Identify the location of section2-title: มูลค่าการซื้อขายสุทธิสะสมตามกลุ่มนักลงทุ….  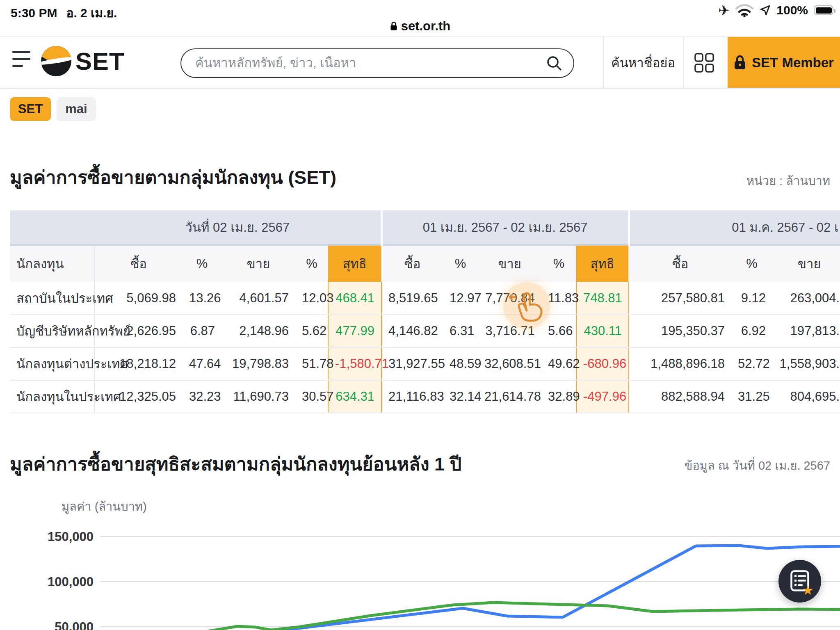
(235, 464).